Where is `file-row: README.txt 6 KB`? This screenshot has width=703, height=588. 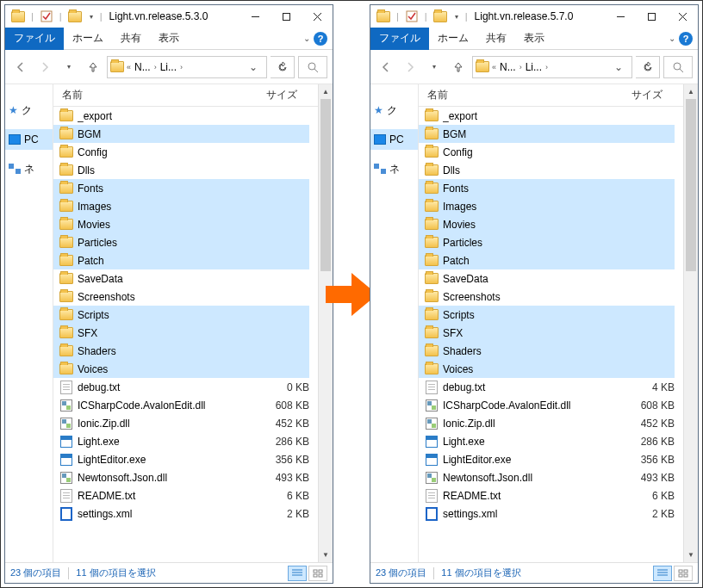
file-row: README.txt 6 KB is located at coordinates (546, 496).